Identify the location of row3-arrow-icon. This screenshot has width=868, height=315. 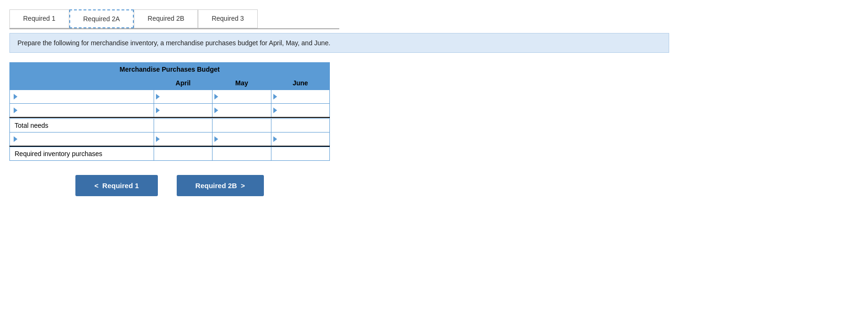
(16, 139).